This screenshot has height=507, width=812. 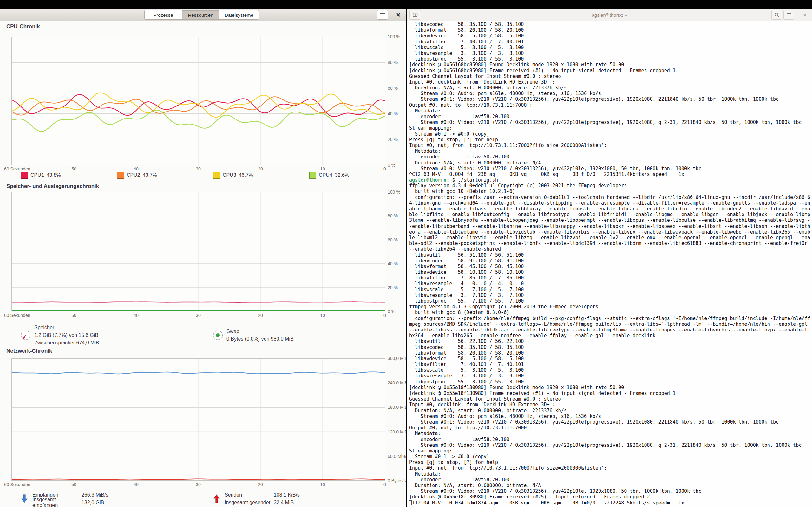 What do you see at coordinates (37, 175) in the screenshot?
I see `cpu1-label: CPU1` at bounding box center [37, 175].